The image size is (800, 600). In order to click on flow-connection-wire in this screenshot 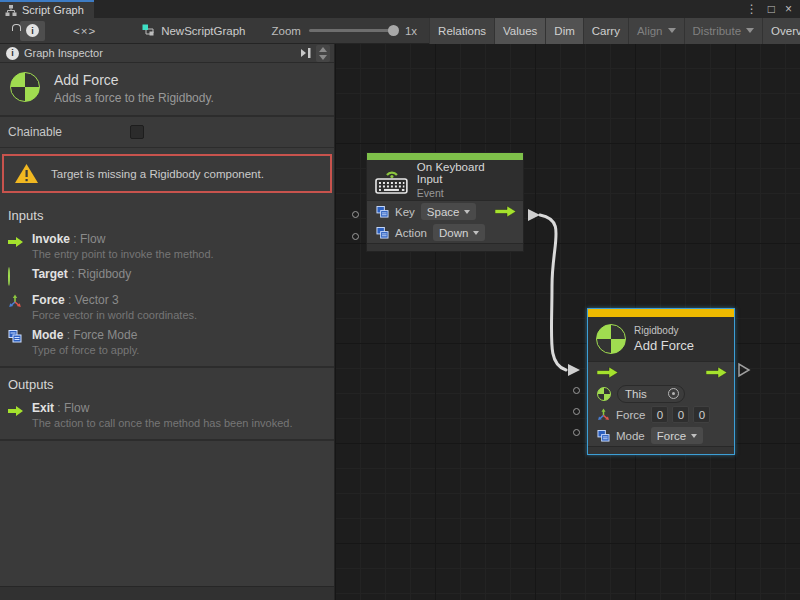, I will do `click(553, 292)`.